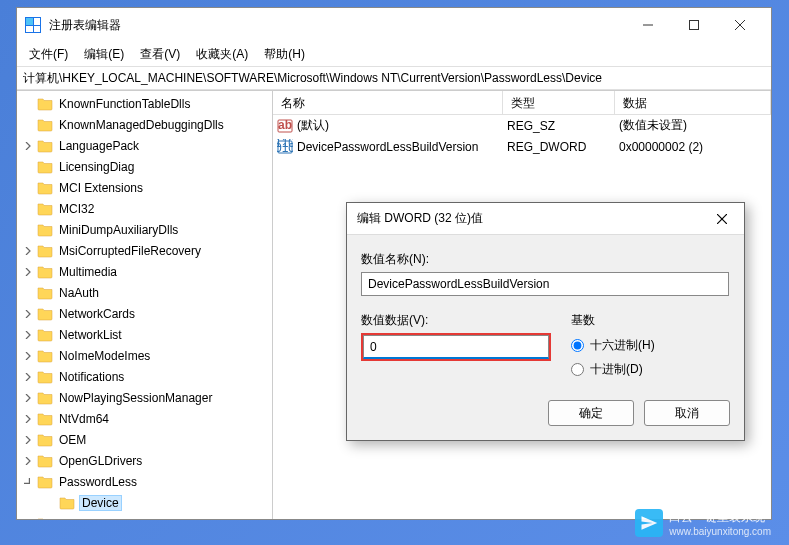 This screenshot has width=789, height=545. Describe the element at coordinates (72, 440) in the screenshot. I see `tree-item-label: OEM` at that location.